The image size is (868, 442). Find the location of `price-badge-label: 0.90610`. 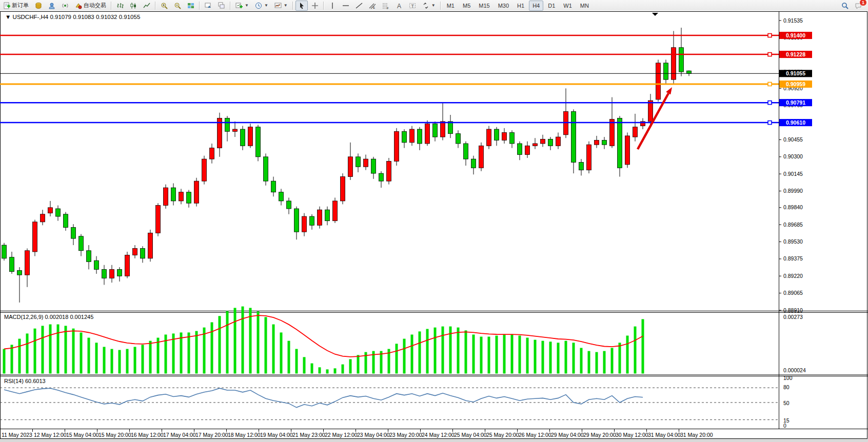

price-badge-label: 0.90610 is located at coordinates (796, 123).